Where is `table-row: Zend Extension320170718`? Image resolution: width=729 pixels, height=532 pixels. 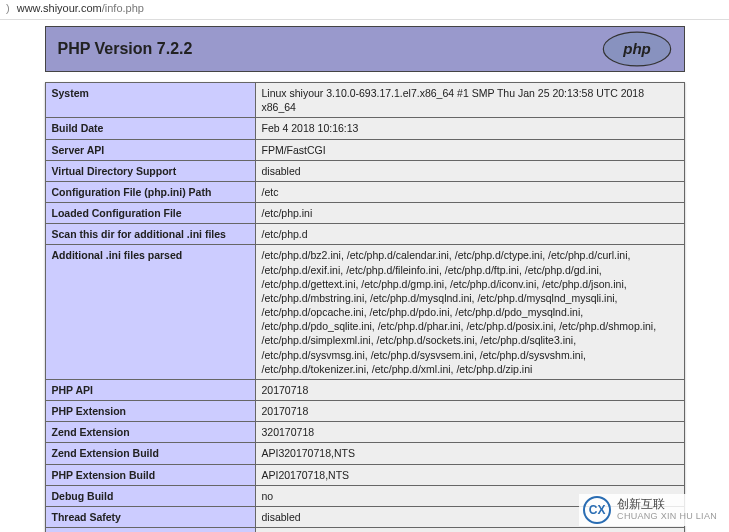 table-row: Zend Extension320170718 is located at coordinates (364, 432).